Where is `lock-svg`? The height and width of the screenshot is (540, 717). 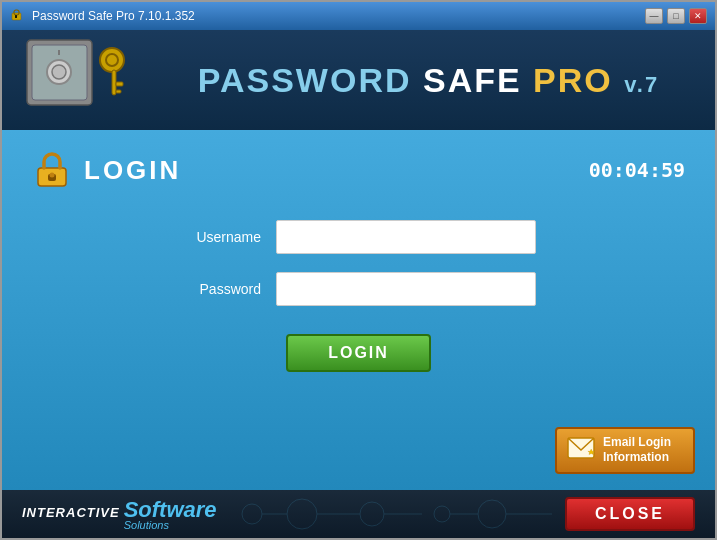 lock-svg is located at coordinates (52, 170).